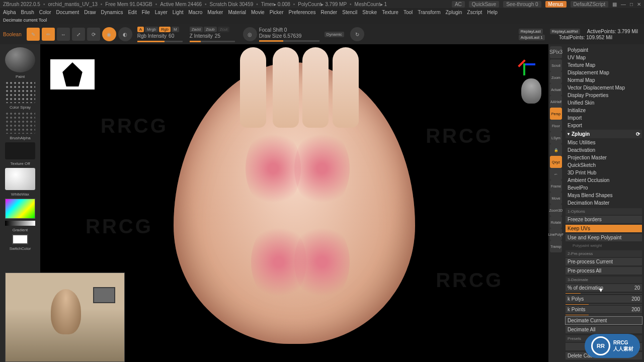 The width and height of the screenshot is (644, 362). What do you see at coordinates (604, 180) in the screenshot?
I see `plugin-item-ambient-occlusion: Ambient Occlusion` at bounding box center [604, 180].